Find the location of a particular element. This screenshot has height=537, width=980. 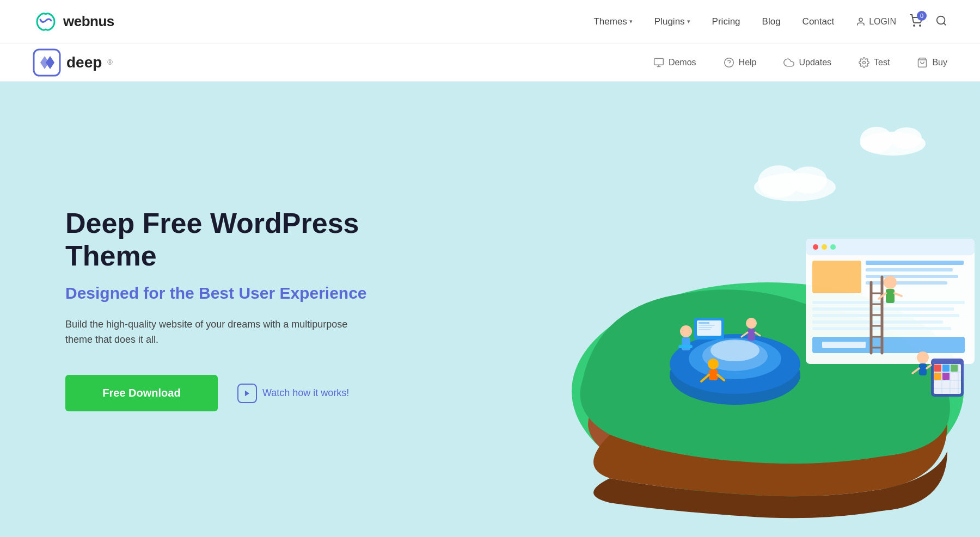

free-download-button: Free Download is located at coordinates (142, 393).